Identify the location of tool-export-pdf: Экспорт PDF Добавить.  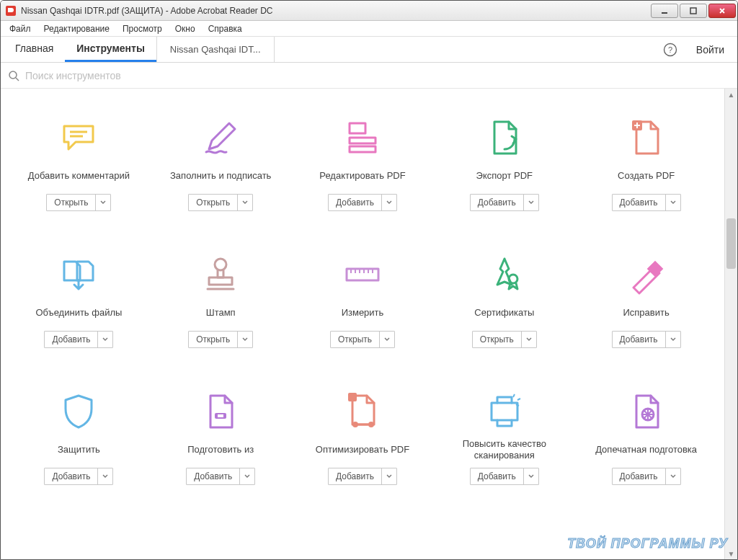
(504, 164).